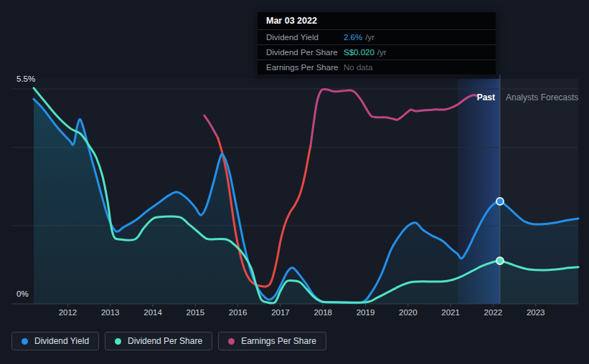 The height and width of the screenshot is (364, 589). What do you see at coordinates (305, 37) in the screenshot?
I see `tooltip-label: Dividend Yield` at bounding box center [305, 37].